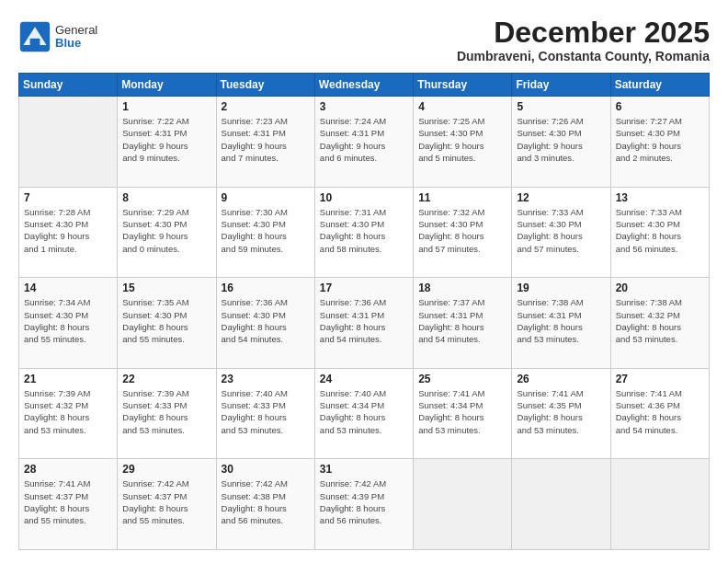 The width and height of the screenshot is (728, 563). I want to click on day-info: Sunrise: 7:36 AMSunset: 4:31 PMDaylight:…, so click(364, 320).